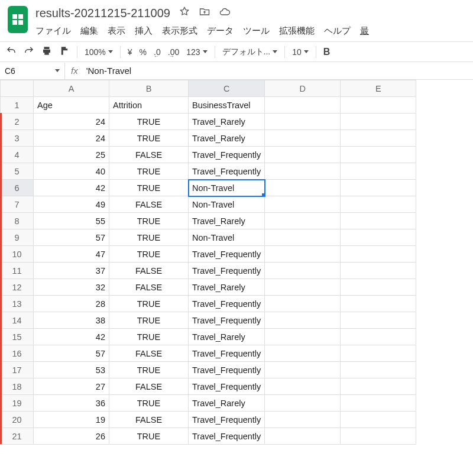  What do you see at coordinates (227, 320) in the screenshot?
I see `cell-C14: Travel_Frequently` at bounding box center [227, 320].